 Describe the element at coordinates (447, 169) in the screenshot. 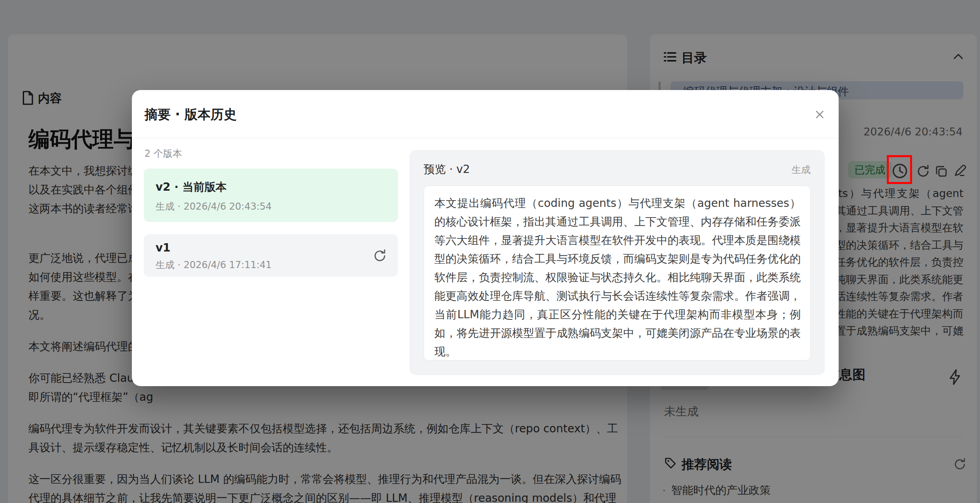

I see `preview-title: 预览 · v2` at that location.